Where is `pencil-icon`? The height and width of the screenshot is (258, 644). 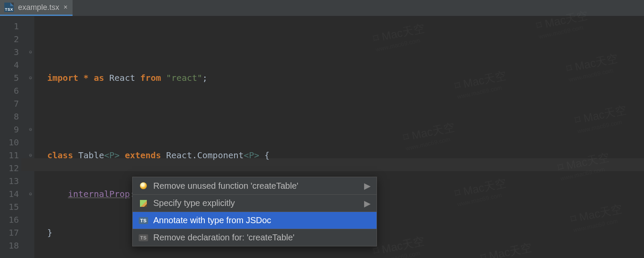 pencil-icon is located at coordinates (143, 203).